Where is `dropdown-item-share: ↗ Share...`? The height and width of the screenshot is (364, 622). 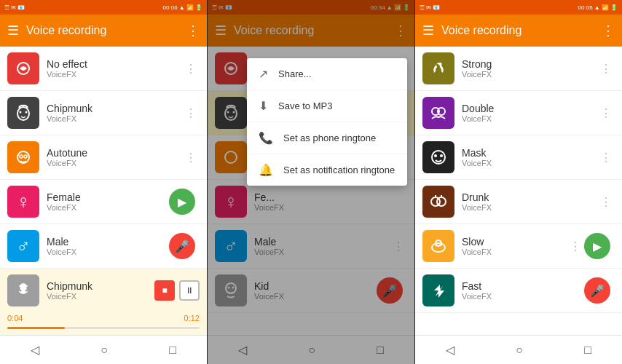
dropdown-item-share: ↗ Share... is located at coordinates (327, 74).